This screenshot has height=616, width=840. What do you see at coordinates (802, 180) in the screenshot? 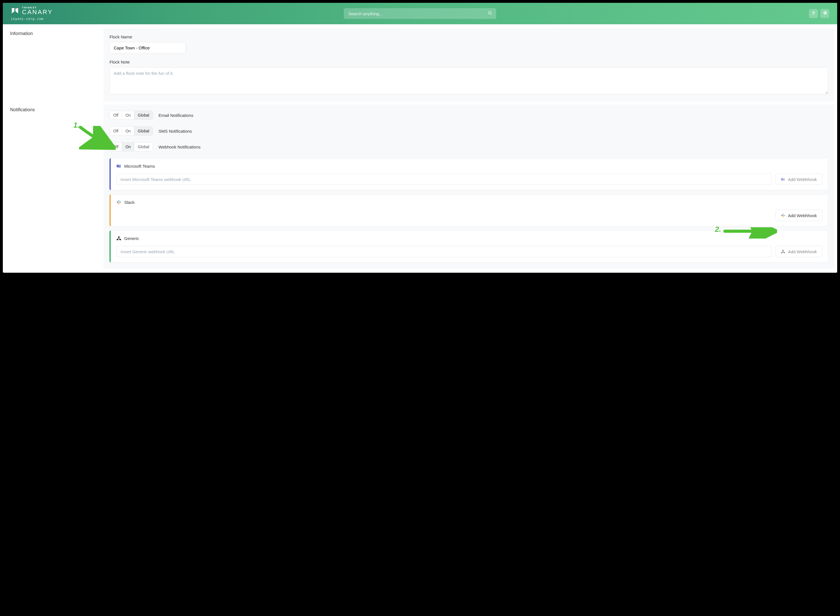
I see `teams-add-label: Add Webhhook` at bounding box center [802, 180].